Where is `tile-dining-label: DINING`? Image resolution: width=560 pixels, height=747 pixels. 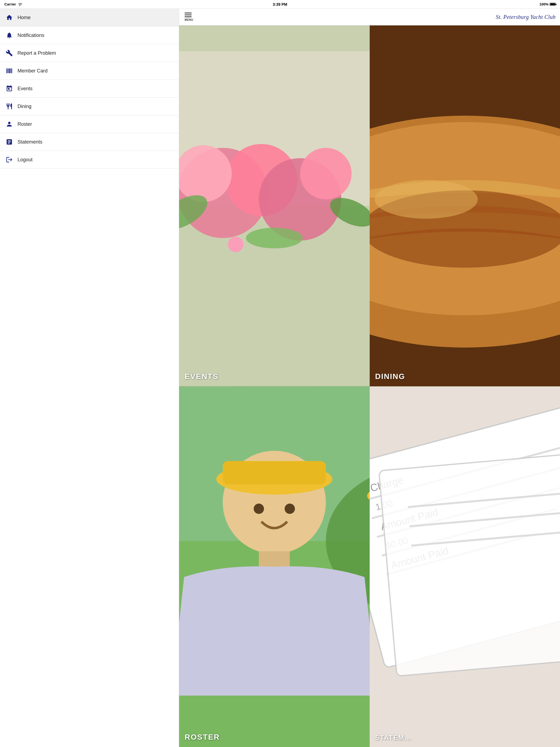
tile-dining-label: DINING is located at coordinates (390, 377).